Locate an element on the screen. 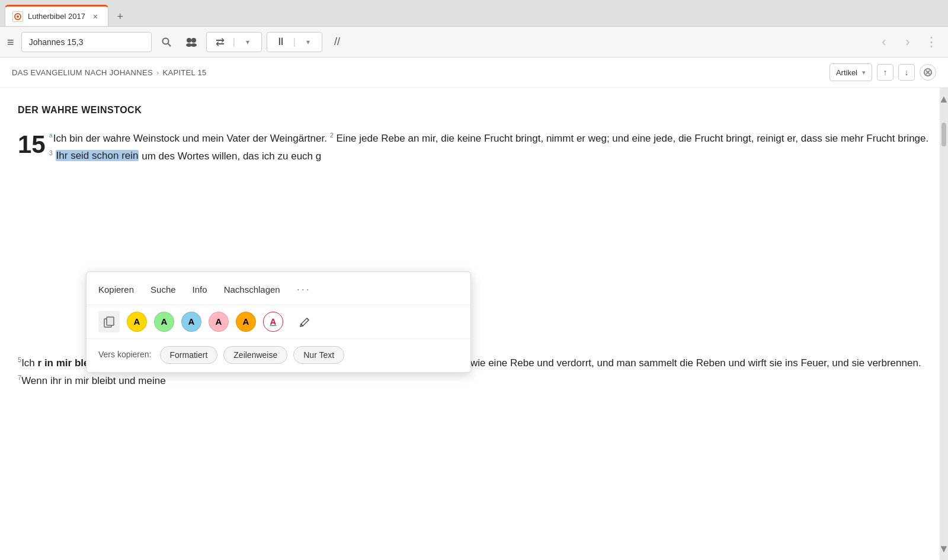  verse-1-text: Ich bin der wahre Weinstock und mein Vat… is located at coordinates (190, 139).